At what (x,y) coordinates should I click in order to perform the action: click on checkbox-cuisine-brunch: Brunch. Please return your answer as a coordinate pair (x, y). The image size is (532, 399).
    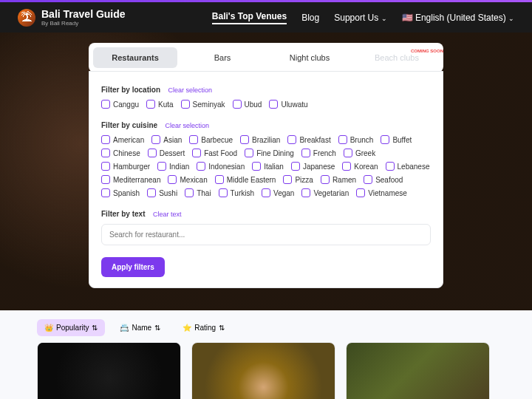
    Looking at the image, I should click on (356, 140).